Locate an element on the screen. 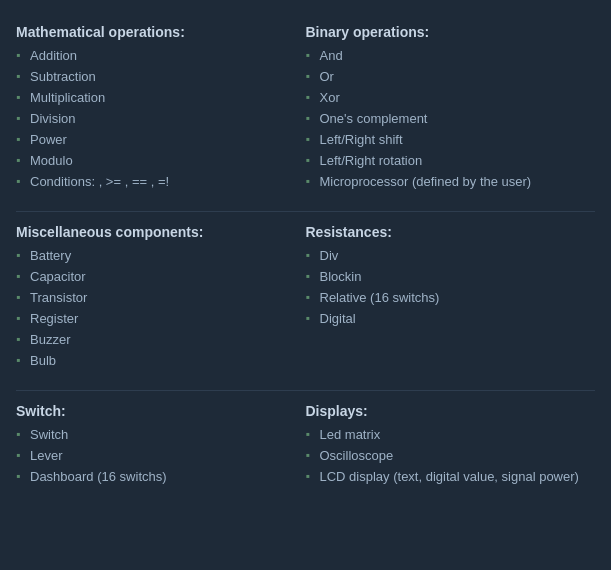  list-item: Div is located at coordinates (445, 256).